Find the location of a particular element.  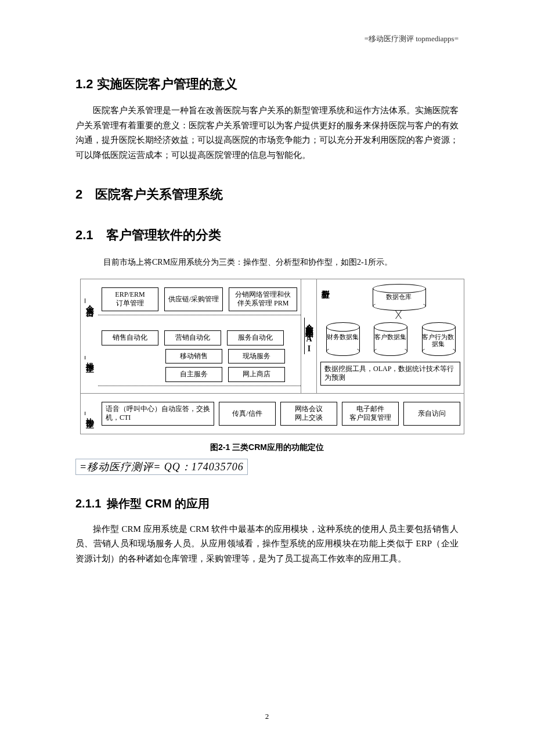

cylinder-behavior: 客户行为数据集 is located at coordinates (438, 339).